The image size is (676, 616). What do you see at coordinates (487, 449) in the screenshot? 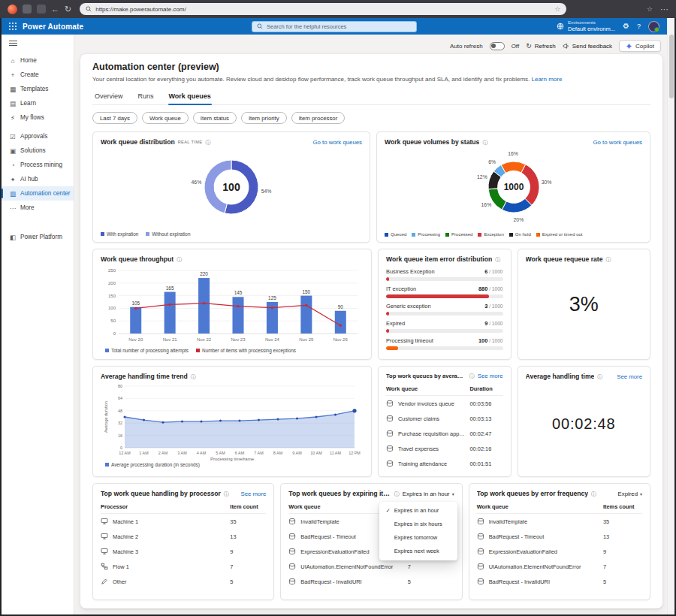
I see `row-value: 00:02:16` at bounding box center [487, 449].